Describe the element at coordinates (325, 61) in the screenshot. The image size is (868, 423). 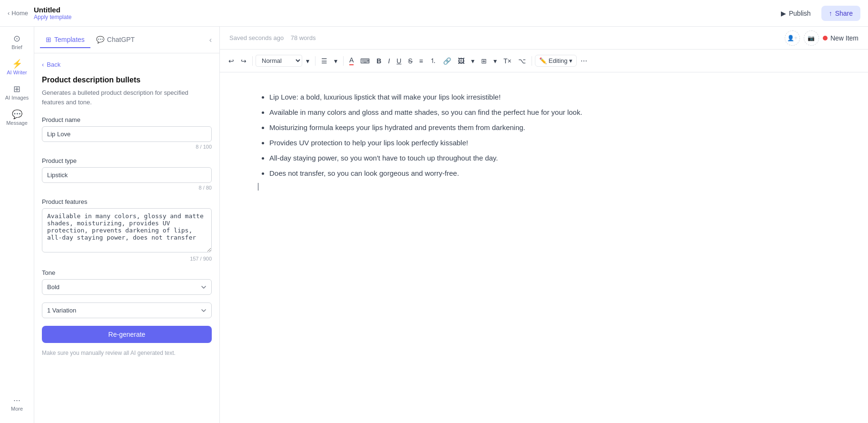
I see `align-button: ☰` at that location.